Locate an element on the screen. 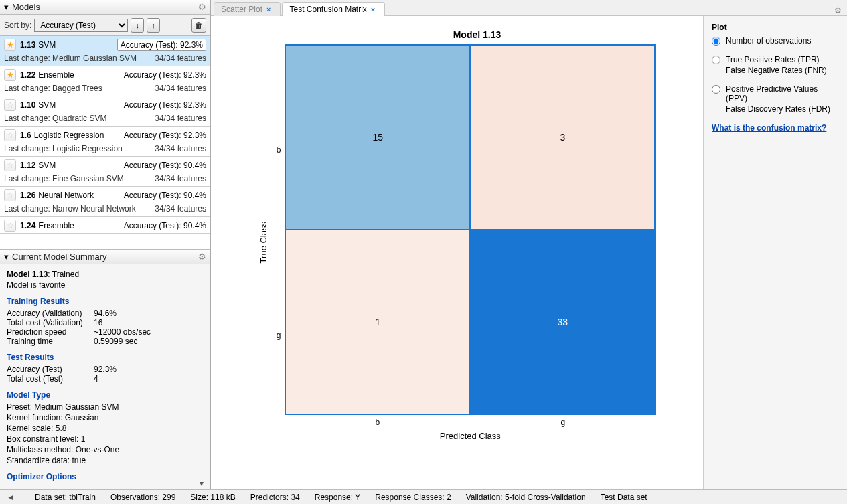  model-last-change: Last change: Logistic Regression is located at coordinates (79, 149).